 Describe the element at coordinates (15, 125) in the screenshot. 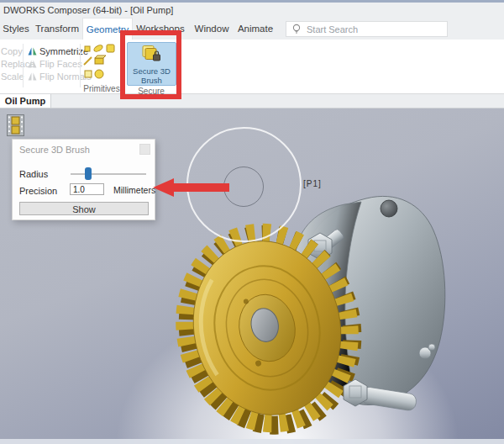

I see `keyframe-film-icon` at that location.